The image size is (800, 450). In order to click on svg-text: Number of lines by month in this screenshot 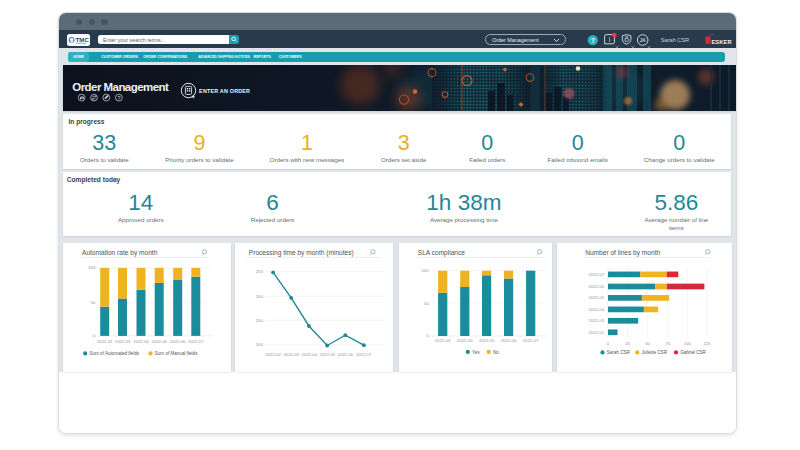, I will do `click(622, 253)`.